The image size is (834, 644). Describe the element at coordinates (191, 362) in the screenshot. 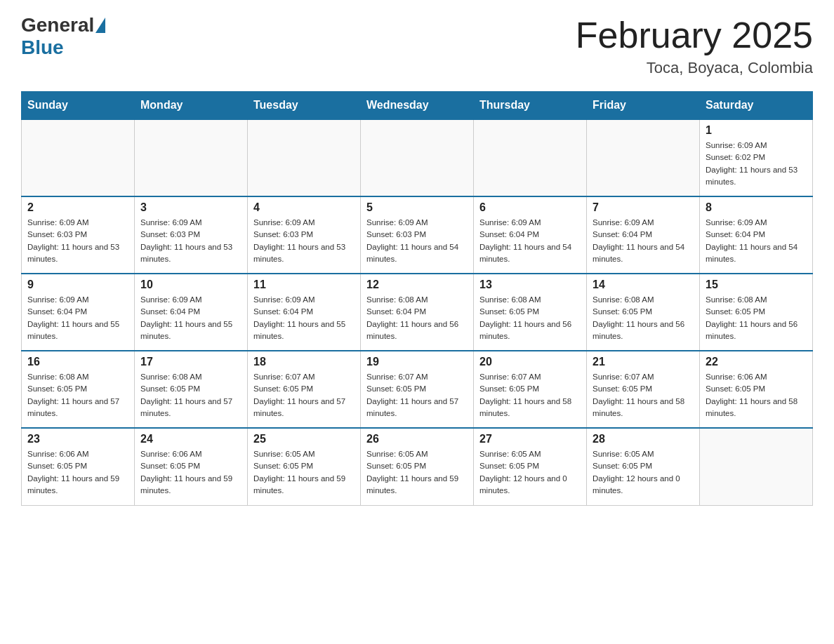

I see `day-number: 17` at that location.